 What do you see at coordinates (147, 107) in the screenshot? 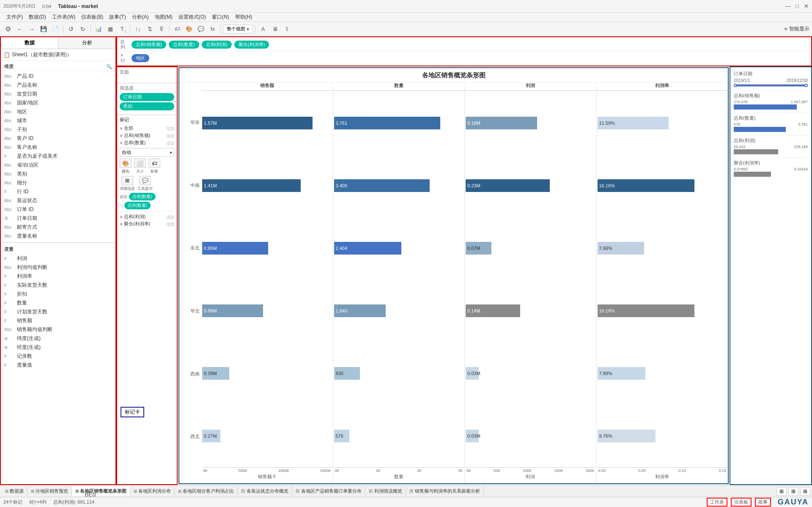
I see `filter-pill-category: 类别` at bounding box center [147, 107].